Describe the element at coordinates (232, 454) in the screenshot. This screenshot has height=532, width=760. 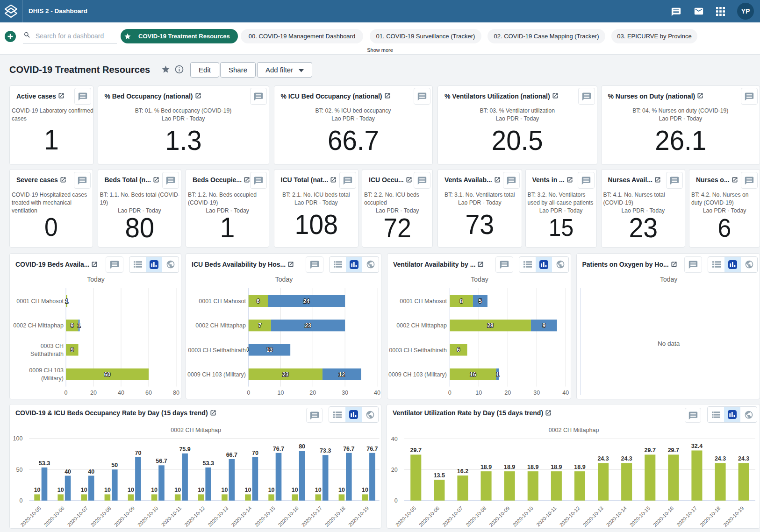
I see `svg-text: 66.7` at that location.